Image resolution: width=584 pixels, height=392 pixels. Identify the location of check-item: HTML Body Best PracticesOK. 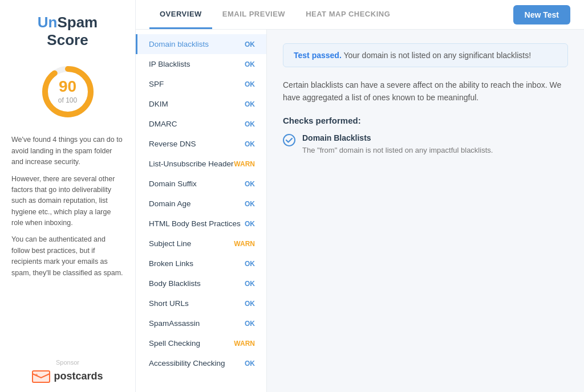
(201, 223).